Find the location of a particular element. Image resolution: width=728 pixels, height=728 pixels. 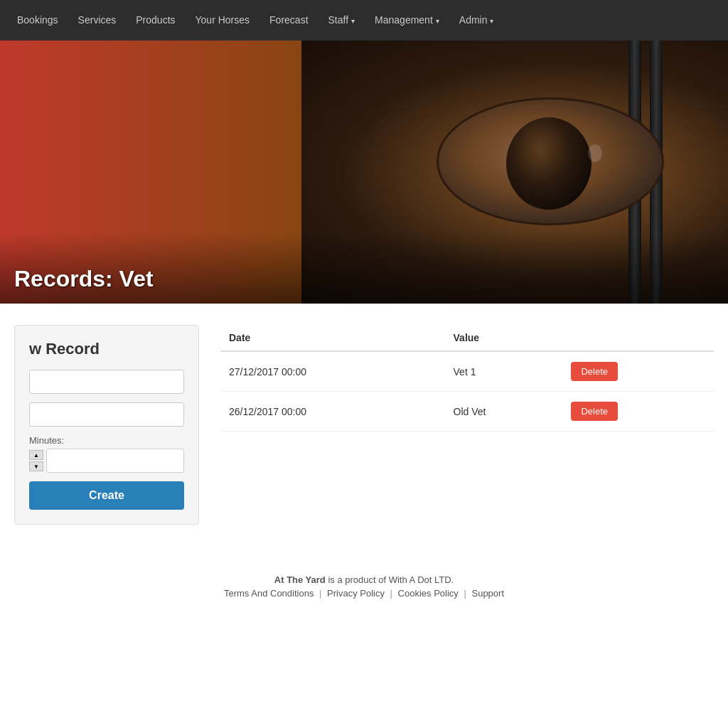

page-title: Records: Vet is located at coordinates (84, 279).